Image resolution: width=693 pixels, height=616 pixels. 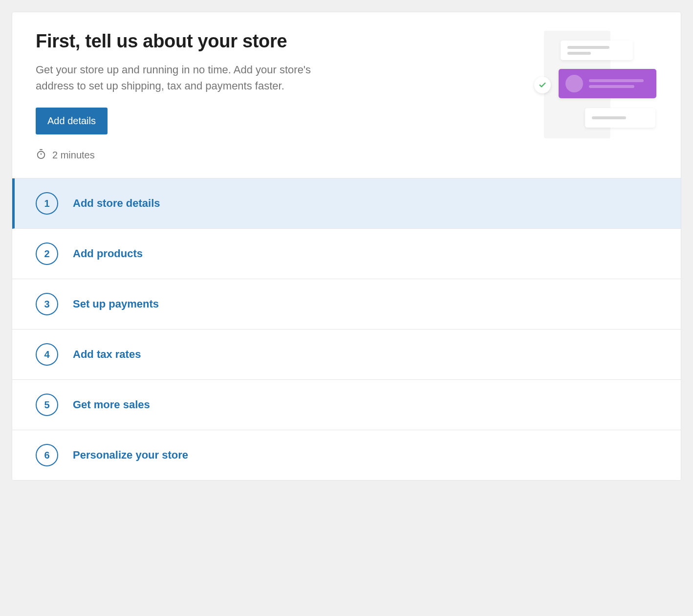 What do you see at coordinates (346, 455) in the screenshot?
I see `step-personalize-your-store: 6 Personalize your store` at bounding box center [346, 455].